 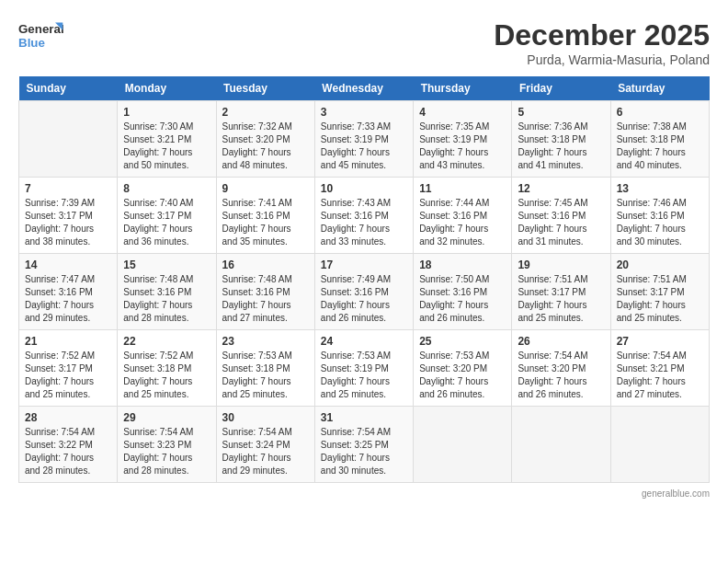 I want to click on calendar-cell: 15Sunrise: 7:48 AMSunset: 3:16 PMDayligh…, so click(x=167, y=293).